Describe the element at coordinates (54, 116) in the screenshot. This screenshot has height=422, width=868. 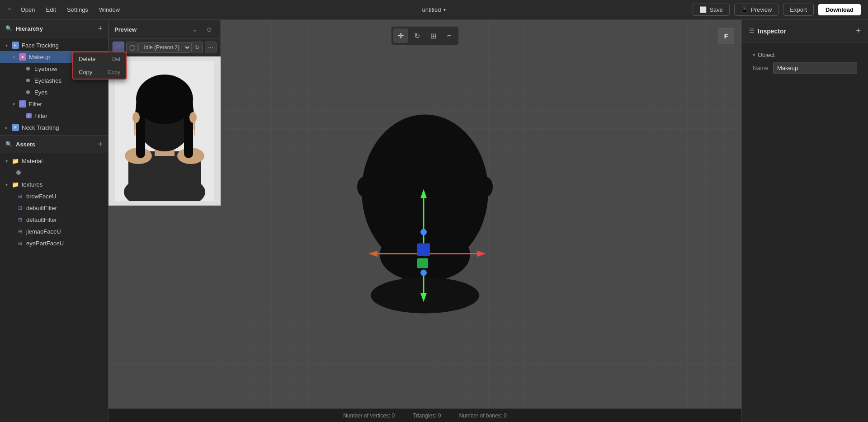
I see `tree-item-filter-child: F Filter` at that location.